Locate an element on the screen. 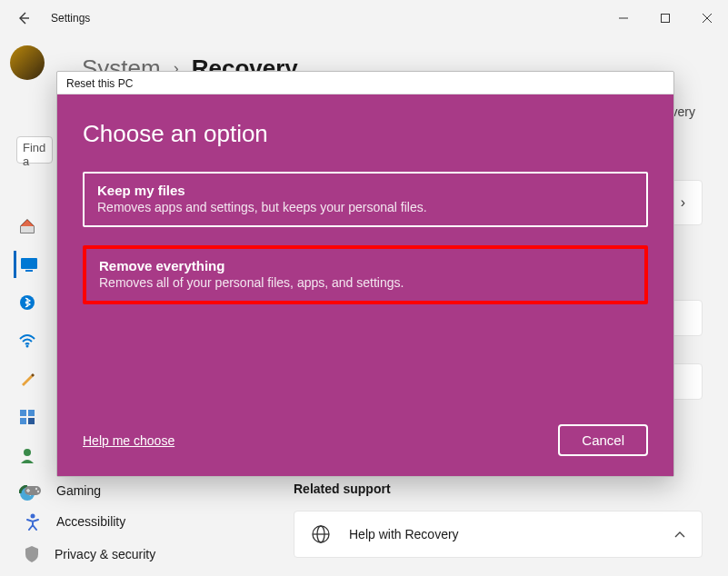 The height and width of the screenshot is (576, 728). help-label: Help with Recovery is located at coordinates (404, 534).